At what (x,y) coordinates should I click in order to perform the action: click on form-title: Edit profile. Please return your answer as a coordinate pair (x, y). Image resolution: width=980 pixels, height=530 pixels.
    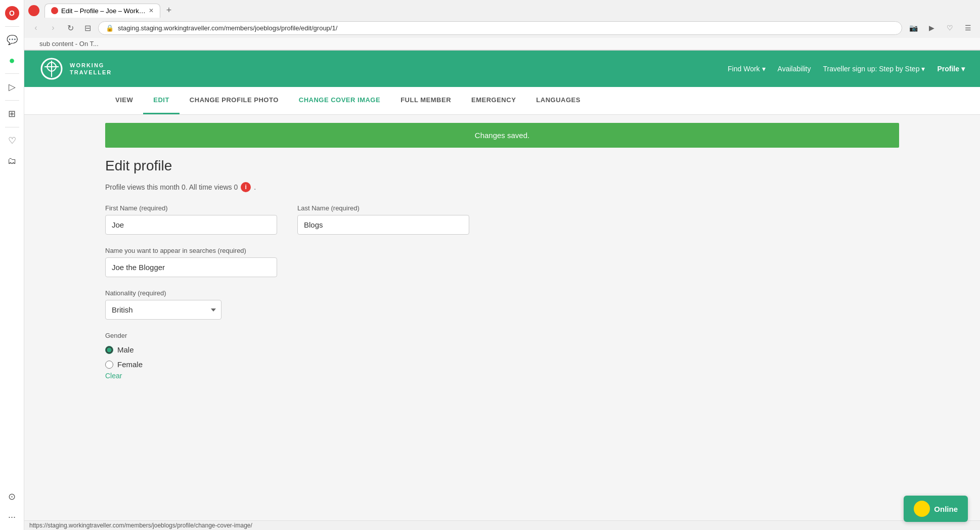
    Looking at the image, I should click on (502, 166).